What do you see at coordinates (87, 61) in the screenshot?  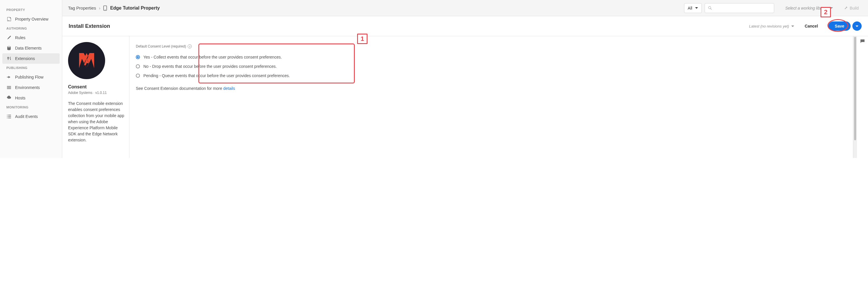 I see `adobe-logo-icon` at bounding box center [87, 61].